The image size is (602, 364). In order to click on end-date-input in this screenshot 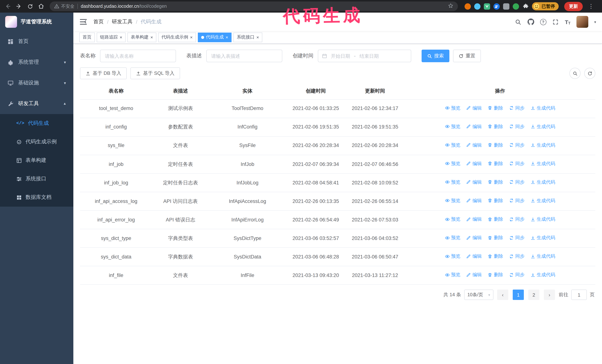, I will do `click(369, 56)`.